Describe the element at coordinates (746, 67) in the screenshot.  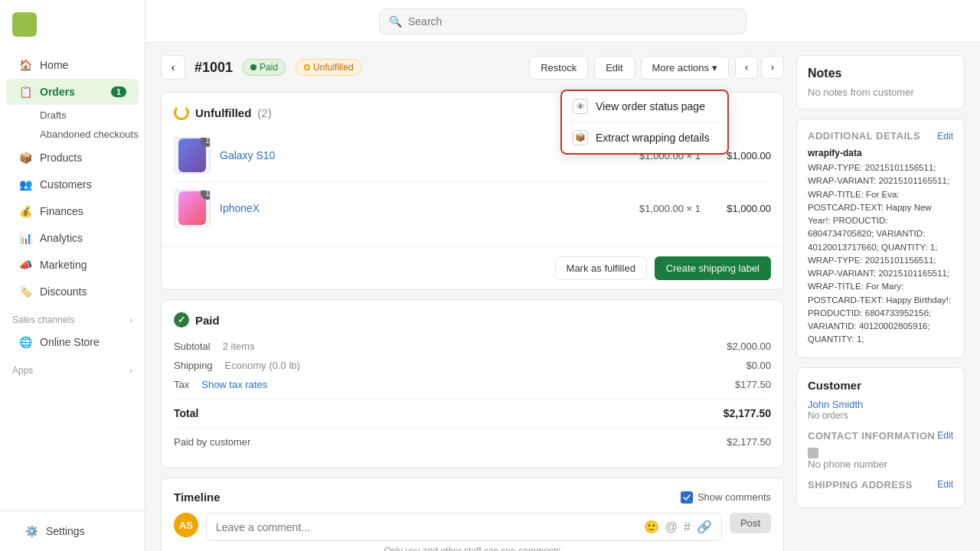
I see `prev-order-button: ‹` at that location.